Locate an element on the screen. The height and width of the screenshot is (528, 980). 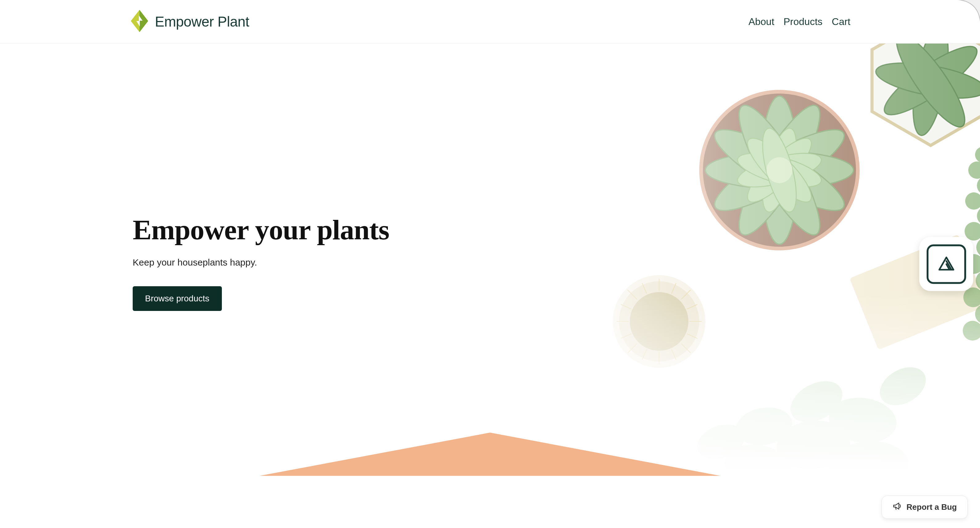
brand-logo-icon is located at coordinates (140, 21).